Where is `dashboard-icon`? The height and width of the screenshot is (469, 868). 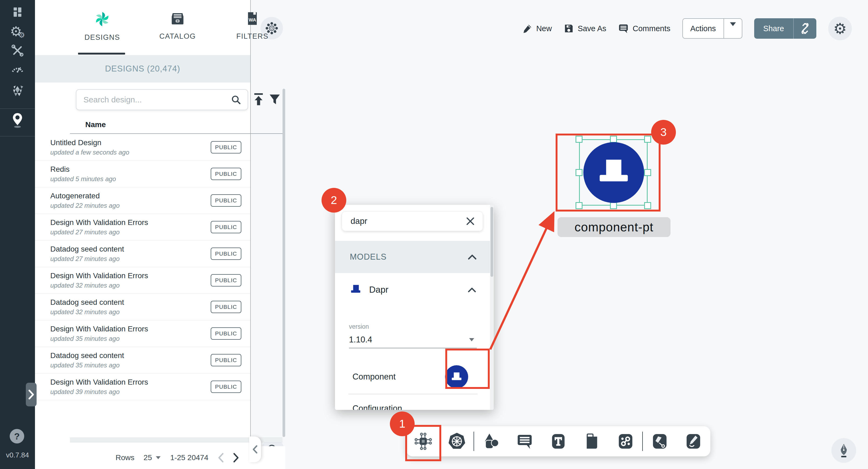
dashboard-icon is located at coordinates (18, 12).